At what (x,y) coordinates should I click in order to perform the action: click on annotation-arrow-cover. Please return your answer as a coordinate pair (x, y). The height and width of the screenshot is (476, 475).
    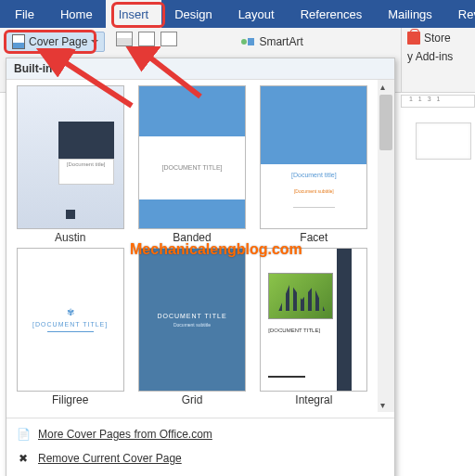
    Looking at the image, I should click on (90, 81).